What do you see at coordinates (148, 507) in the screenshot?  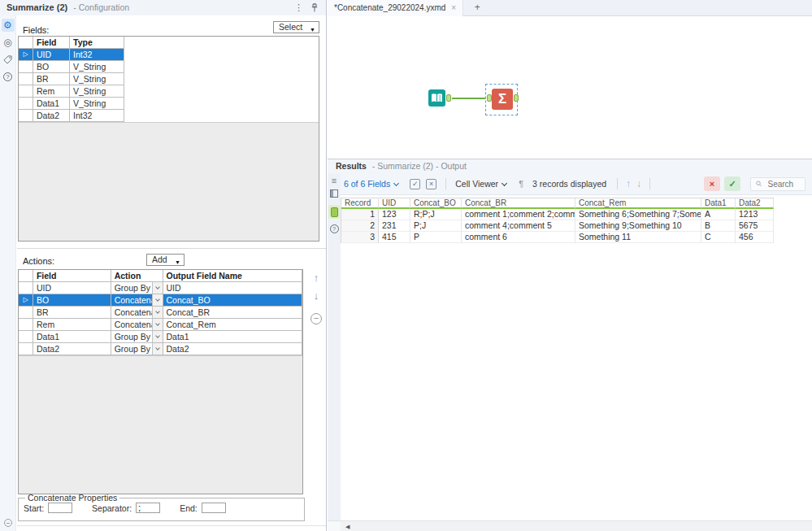 I see `separator-input` at bounding box center [148, 507].